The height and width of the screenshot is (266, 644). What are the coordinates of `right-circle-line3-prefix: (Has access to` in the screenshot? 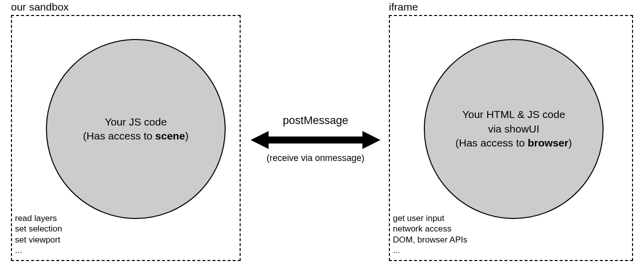 It's located at (491, 143).